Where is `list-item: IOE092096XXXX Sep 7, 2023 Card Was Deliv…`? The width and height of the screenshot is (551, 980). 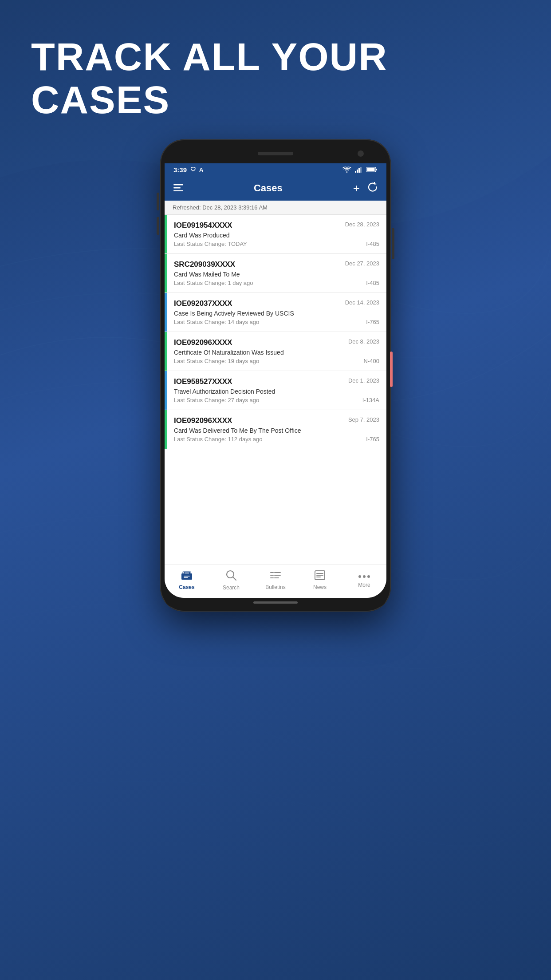 list-item: IOE092096XXXX Sep 7, 2023 Card Was Deliv… is located at coordinates (276, 430).